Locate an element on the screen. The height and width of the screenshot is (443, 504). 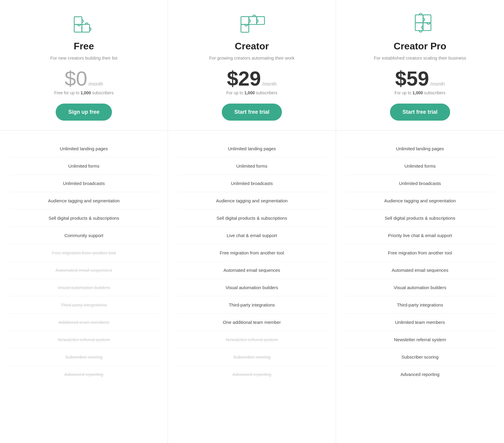
creator-feature-1: Unlimited forms is located at coordinates (252, 166).